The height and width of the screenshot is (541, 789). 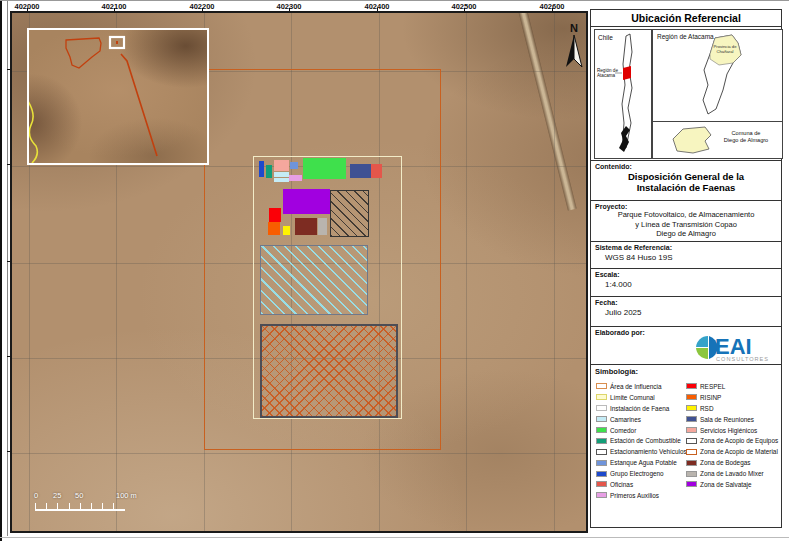 I want to click on legend-label: Estación de Combustible, so click(x=646, y=440).